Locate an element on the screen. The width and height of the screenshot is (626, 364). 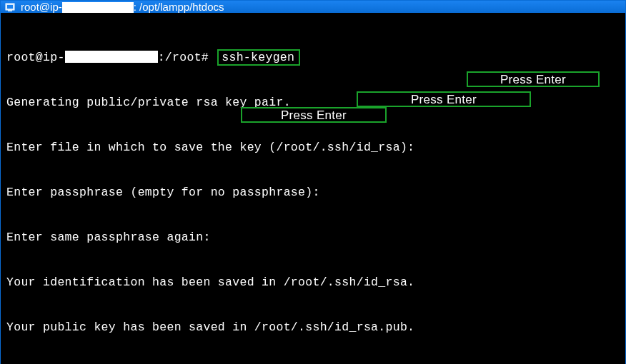
annotation-press-enter-3: Press Enter is located at coordinates (314, 115).